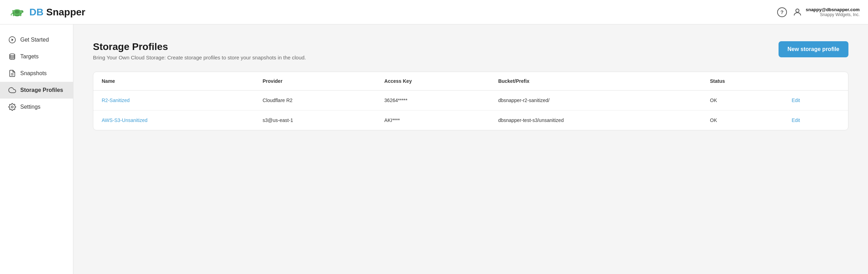  What do you see at coordinates (471, 120) in the screenshot?
I see `table-row: AWS-S3-Unsanitized s3@us-east-1 AKI**** …` at bounding box center [471, 120].